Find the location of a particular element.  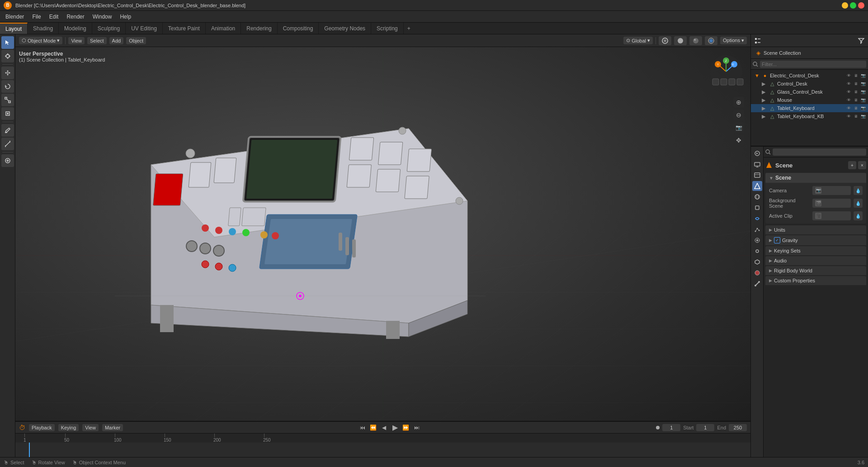

prop-action-new: + is located at coordinates (852, 165).